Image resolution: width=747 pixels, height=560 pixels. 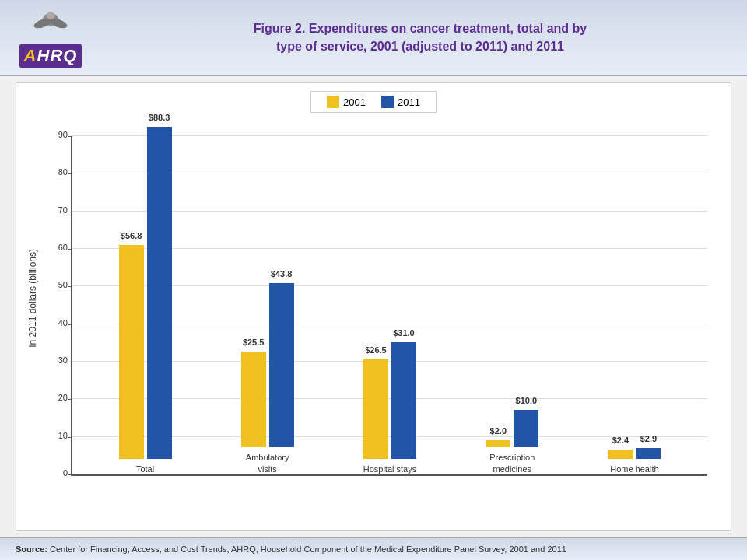 What do you see at coordinates (51, 26) in the screenshot?
I see `eagle-icon` at bounding box center [51, 26].